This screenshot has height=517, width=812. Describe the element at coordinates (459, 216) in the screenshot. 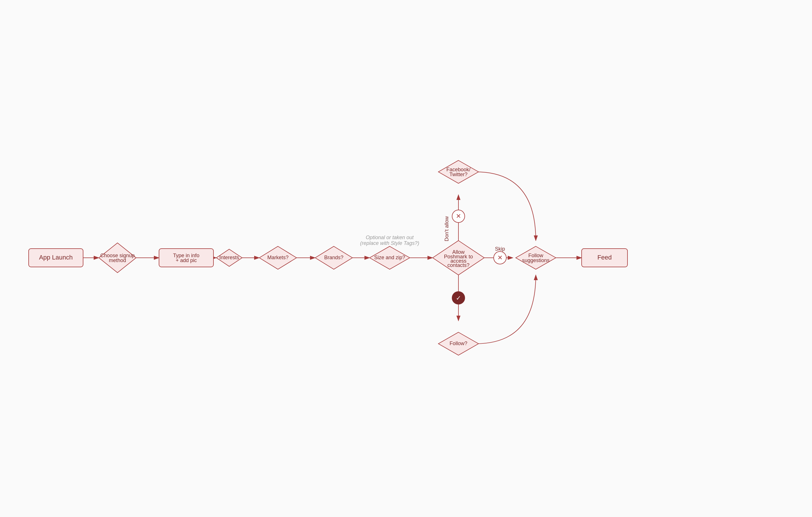

I see `x-icon-dont: ✕` at that location.